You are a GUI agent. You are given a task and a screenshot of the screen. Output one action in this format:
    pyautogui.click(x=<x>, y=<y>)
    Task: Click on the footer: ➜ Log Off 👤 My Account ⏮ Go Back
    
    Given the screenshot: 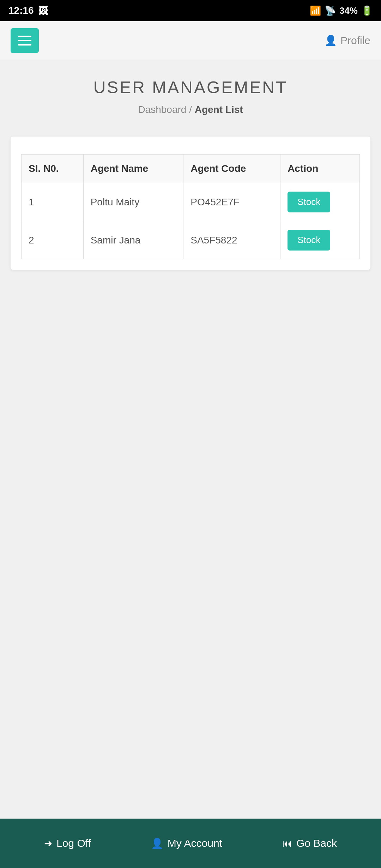 What is the action you would take?
    pyautogui.click(x=190, y=843)
    